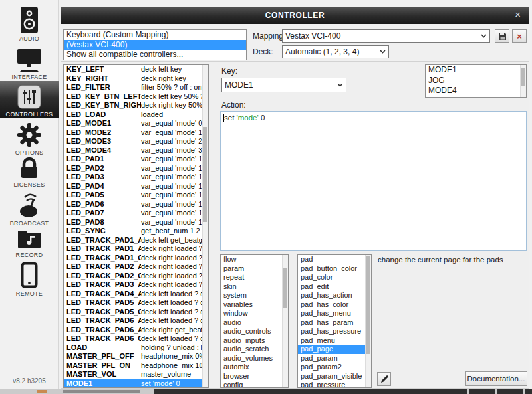 This screenshot has height=394, width=532. I want to click on mapped-key-row: LED_TRACK_PAD6_A_F deck right get_beatgr…, so click(133, 330).